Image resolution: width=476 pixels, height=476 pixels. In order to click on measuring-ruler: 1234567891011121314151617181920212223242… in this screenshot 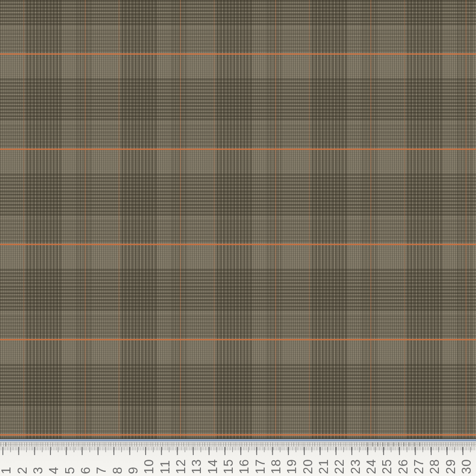, I will do `click(238, 459)`.